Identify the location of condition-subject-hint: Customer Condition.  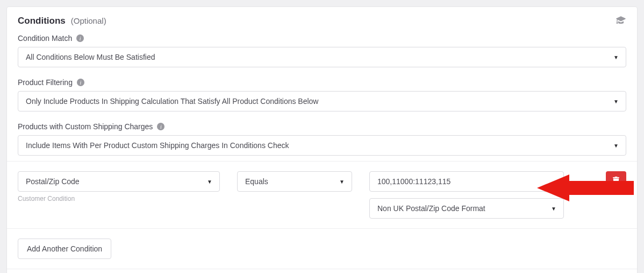
(119, 199).